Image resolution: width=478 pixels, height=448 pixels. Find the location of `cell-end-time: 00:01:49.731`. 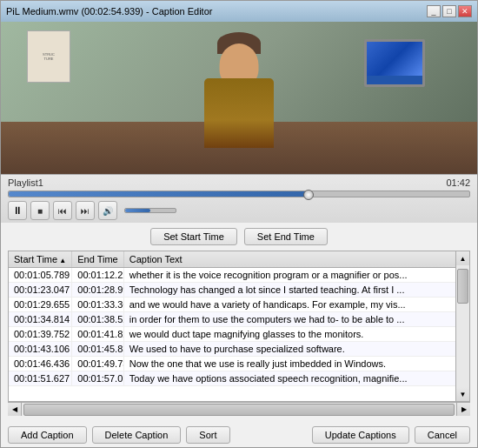

cell-end-time: 00:01:49.731 is located at coordinates (97, 364).